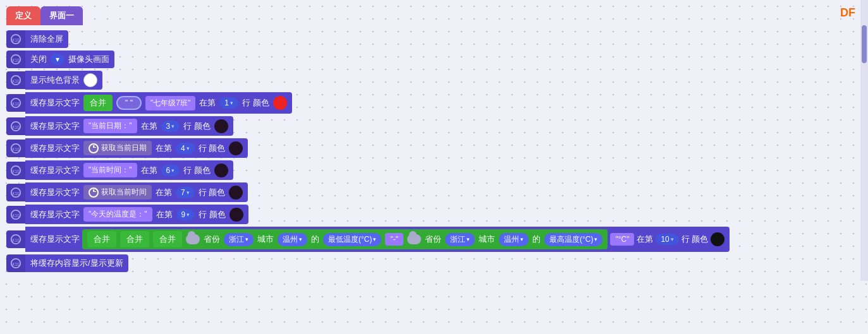 This screenshot has height=334, width=868. What do you see at coordinates (171, 126) in the screenshot?
I see `row-num-5: 3▾` at bounding box center [171, 126].